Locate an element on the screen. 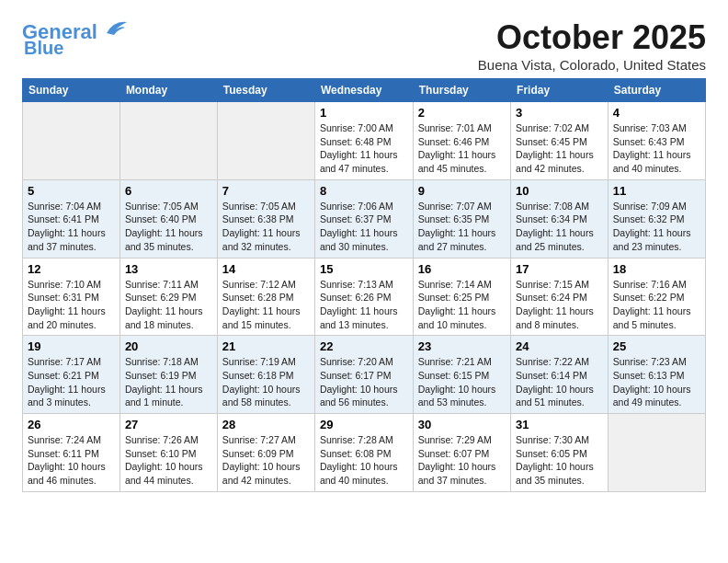 The width and height of the screenshot is (728, 563). day-number: 10 is located at coordinates (559, 191).